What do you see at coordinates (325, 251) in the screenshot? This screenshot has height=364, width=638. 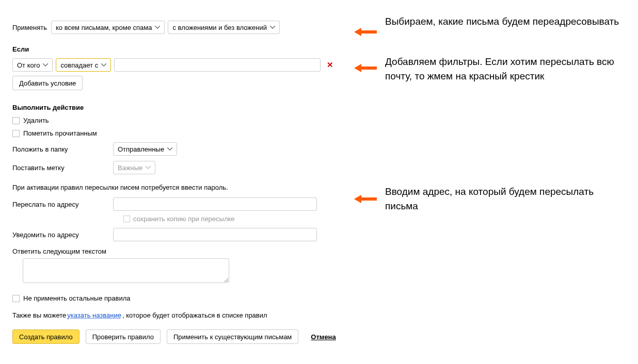 I see `reply-with-row: Ответить следующим текстом` at bounding box center [325, 251].